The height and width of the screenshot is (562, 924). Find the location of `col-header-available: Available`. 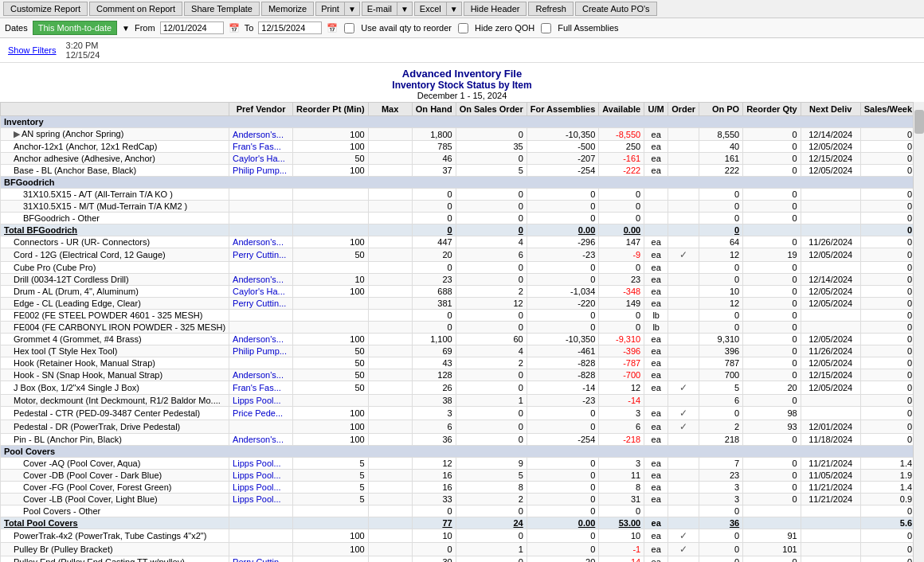

col-header-available: Available is located at coordinates (621, 110).